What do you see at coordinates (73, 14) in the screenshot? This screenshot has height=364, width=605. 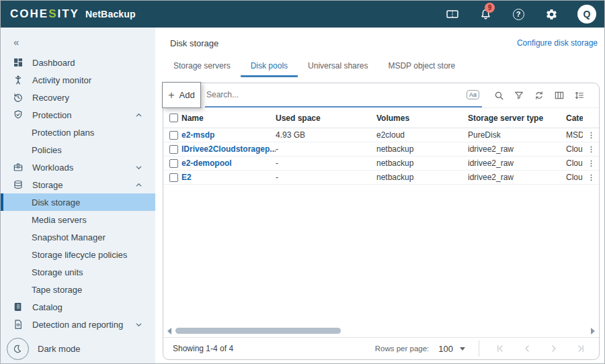 I see `brand-logo: COHESITY NetBackup` at bounding box center [73, 14].